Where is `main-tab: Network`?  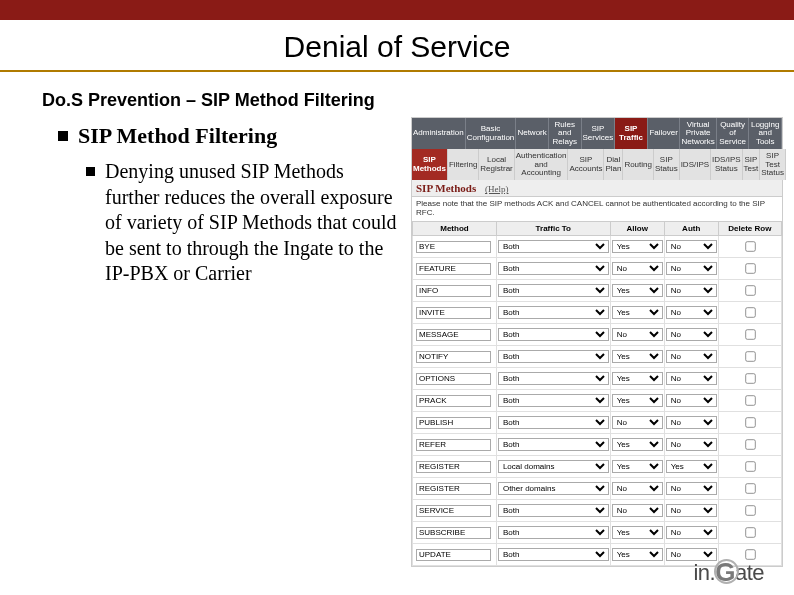 main-tab: Network is located at coordinates (532, 134).